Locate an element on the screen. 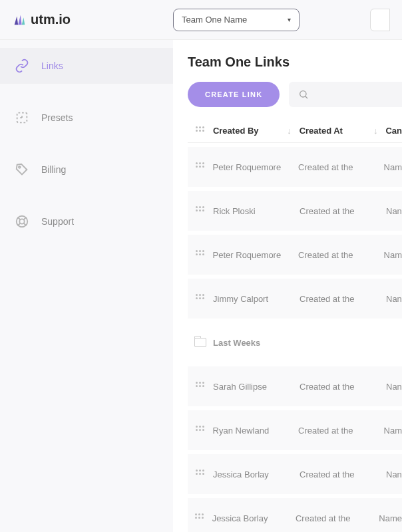 This screenshot has height=532, width=402. table-row: Jessica BorlayCreated at theName is located at coordinates (295, 515).